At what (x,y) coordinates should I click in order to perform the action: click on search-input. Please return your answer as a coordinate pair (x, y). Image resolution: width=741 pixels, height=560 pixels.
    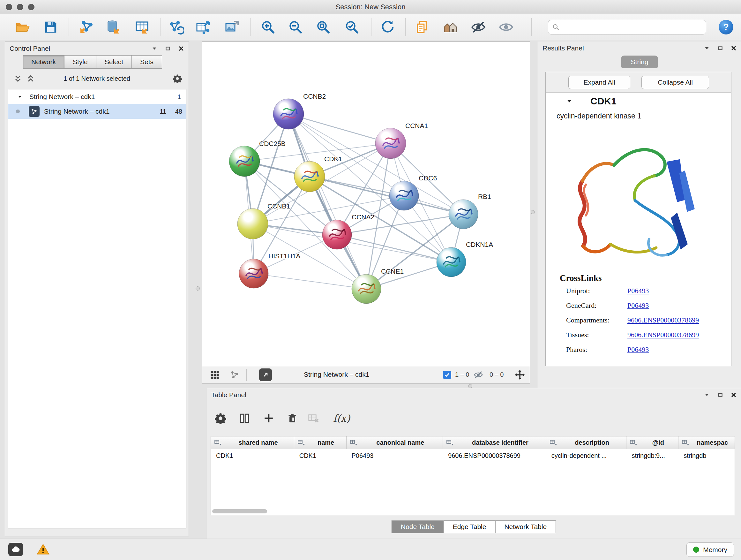
    Looking at the image, I should click on (632, 27).